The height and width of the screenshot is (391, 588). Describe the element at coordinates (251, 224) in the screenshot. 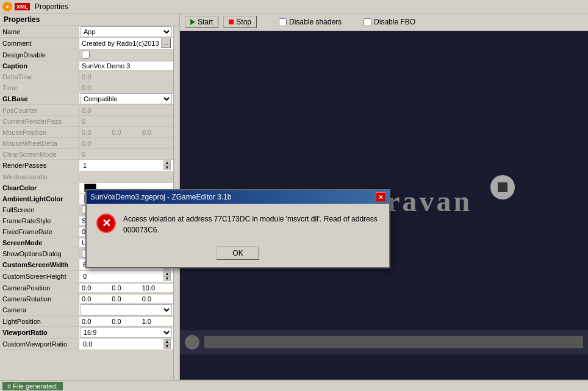

I see `dialog-message: Access violation at address 77C173DC in …` at that location.